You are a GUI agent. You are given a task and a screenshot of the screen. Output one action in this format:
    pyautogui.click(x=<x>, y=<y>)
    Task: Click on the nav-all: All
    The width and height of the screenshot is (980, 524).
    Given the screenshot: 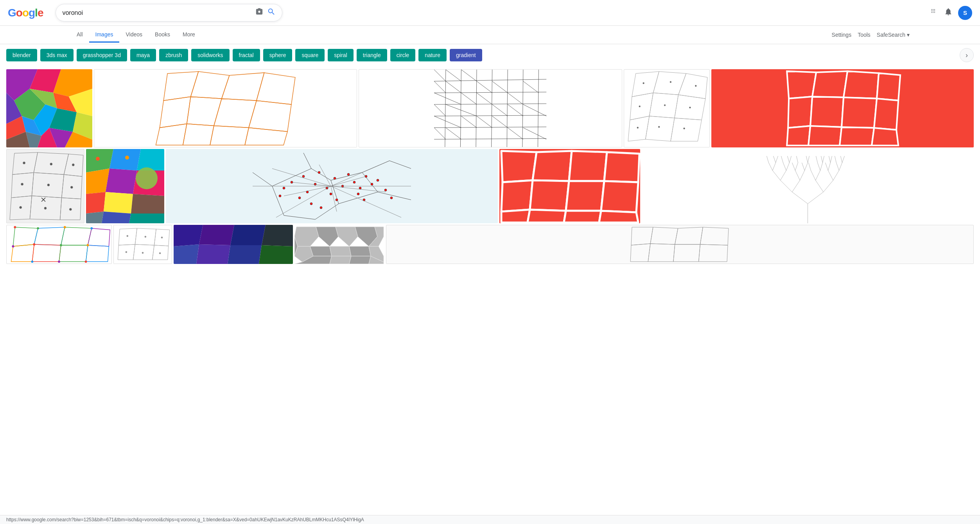 What is the action you would take?
    pyautogui.click(x=80, y=35)
    